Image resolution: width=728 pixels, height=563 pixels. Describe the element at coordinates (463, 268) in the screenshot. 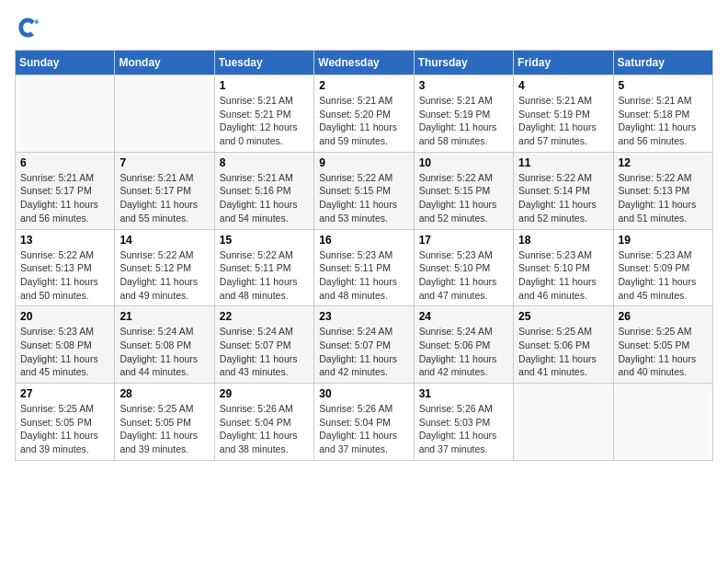

I see `calendar-cell: 17 Sunrise: 5:23 AM Sunset: 5:10 PM Dayl…` at that location.